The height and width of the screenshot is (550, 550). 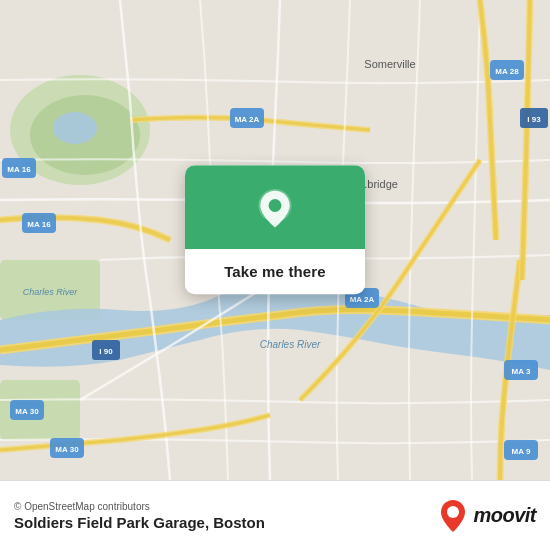 What do you see at coordinates (140, 506) in the screenshot?
I see `attribution-text: © OpenStreetMap contributors` at bounding box center [140, 506].